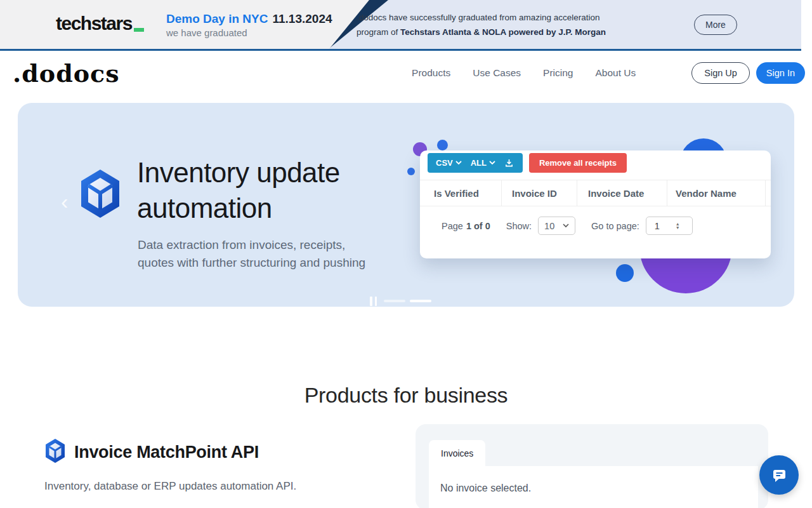 The height and width of the screenshot is (508, 812). What do you see at coordinates (166, 452) in the screenshot?
I see `product-title: Invoice MatchPoint API` at bounding box center [166, 452].